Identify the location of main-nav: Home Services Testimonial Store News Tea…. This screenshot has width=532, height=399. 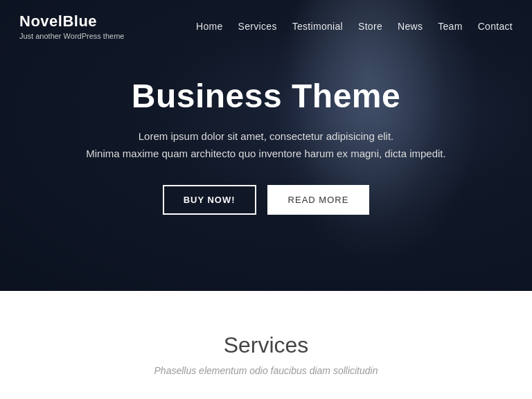
(355, 26).